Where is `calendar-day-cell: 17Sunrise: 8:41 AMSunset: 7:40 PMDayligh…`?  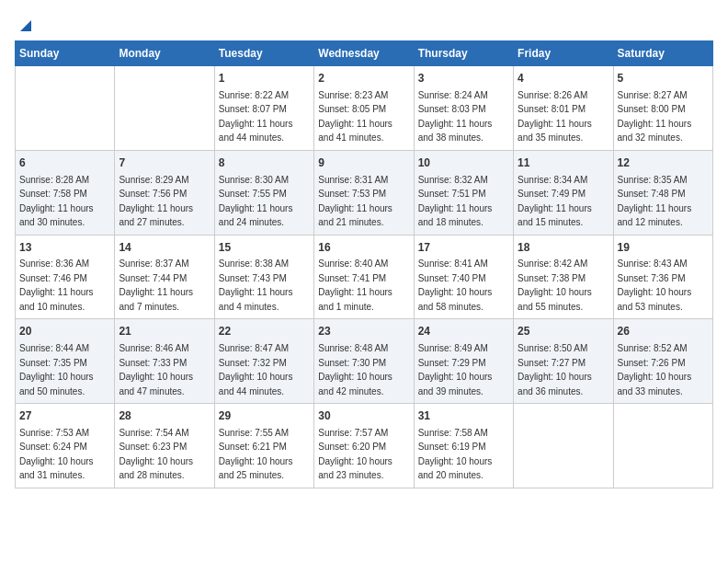 calendar-day-cell: 17Sunrise: 8:41 AMSunset: 7:40 PMDayligh… is located at coordinates (463, 277).